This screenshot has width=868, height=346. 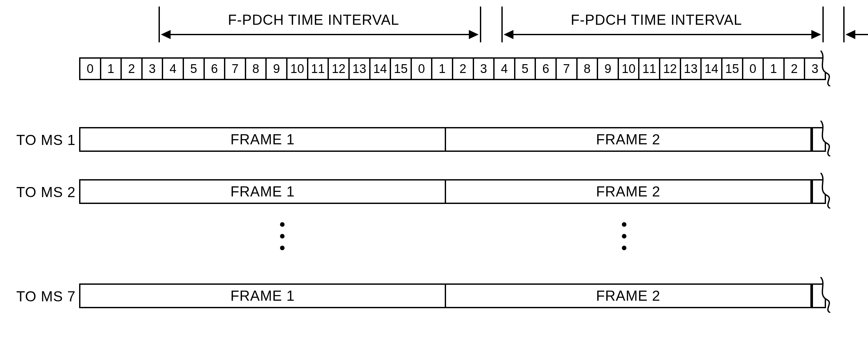 What do you see at coordinates (46, 192) in the screenshot?
I see `row-2-label: TO MS 2` at bounding box center [46, 192].